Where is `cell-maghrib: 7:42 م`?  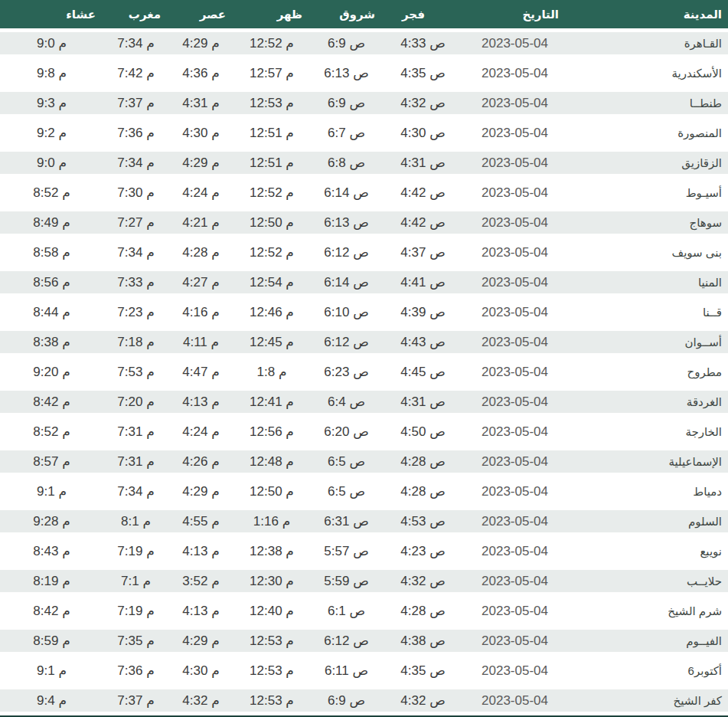
cell-maghrib: 7:42 م is located at coordinates (136, 74).